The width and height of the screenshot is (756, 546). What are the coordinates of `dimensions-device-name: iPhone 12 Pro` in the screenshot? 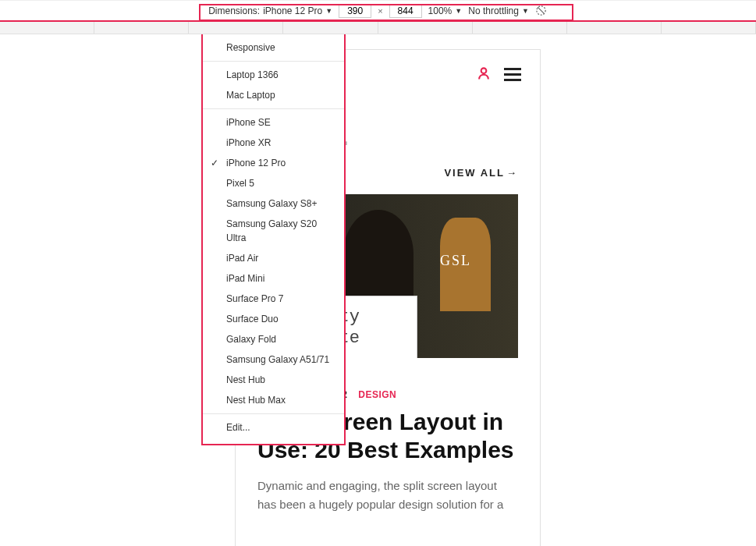 It's located at (293, 11).